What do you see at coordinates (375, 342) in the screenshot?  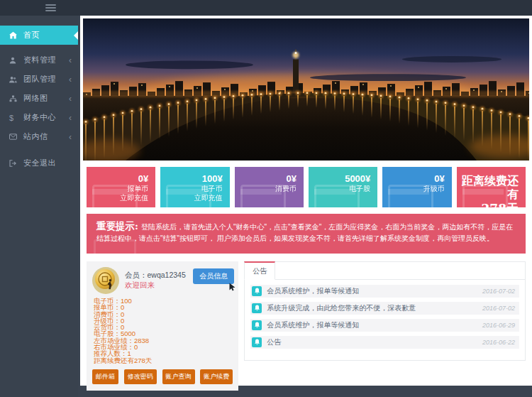 I see `announcement-text: 公告` at bounding box center [375, 342].